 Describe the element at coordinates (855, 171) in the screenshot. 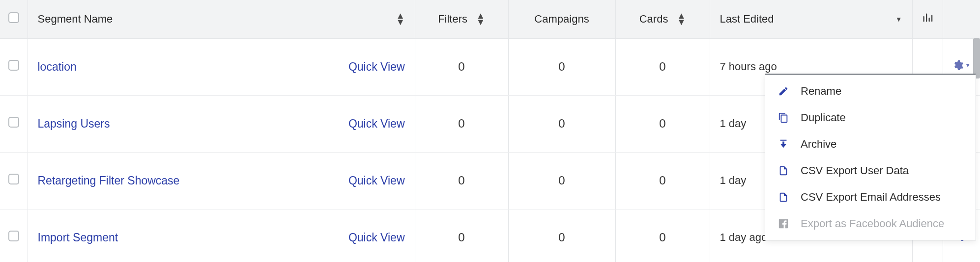

I see `menu-item-label: CSV Export User Data` at that location.